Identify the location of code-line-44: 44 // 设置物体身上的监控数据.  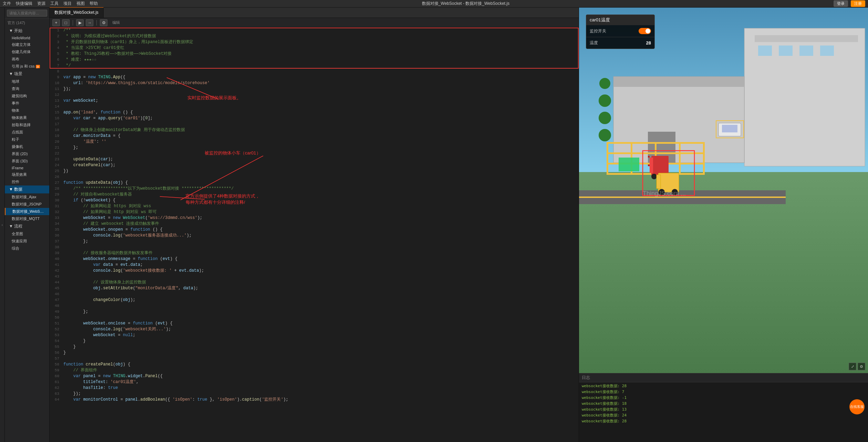
(314, 283).